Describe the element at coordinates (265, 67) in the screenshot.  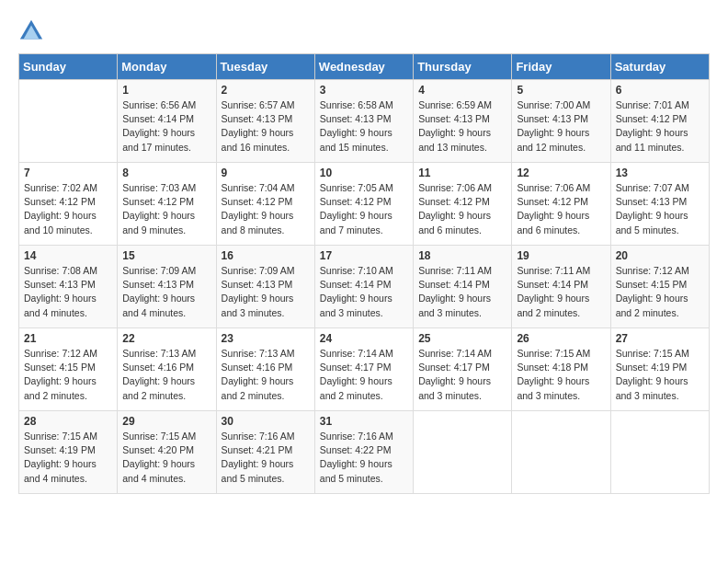
I see `weekday-header: Tuesday` at that location.